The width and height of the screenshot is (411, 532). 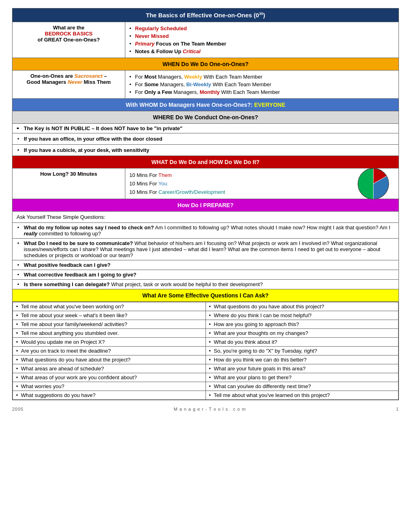 I want to click on what-header-text: WHAT Do We Do and HOW Do We Do It?, so click(x=206, y=162).